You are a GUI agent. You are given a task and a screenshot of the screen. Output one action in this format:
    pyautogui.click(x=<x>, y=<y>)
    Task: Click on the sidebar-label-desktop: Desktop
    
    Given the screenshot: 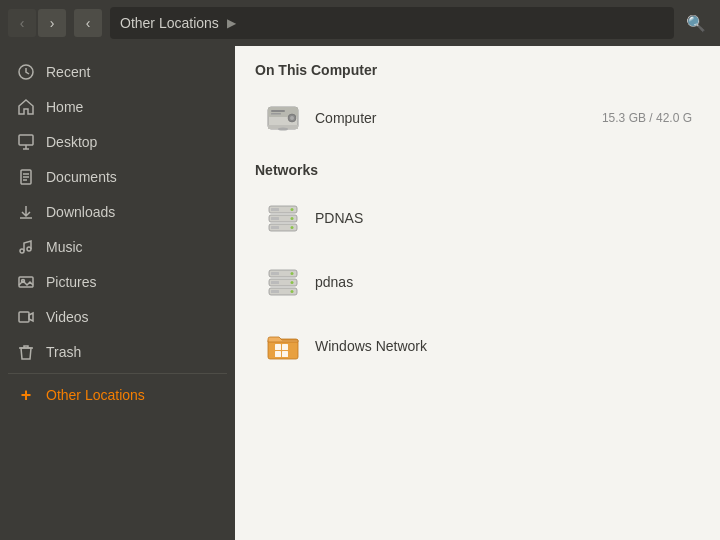 What is the action you would take?
    pyautogui.click(x=72, y=142)
    